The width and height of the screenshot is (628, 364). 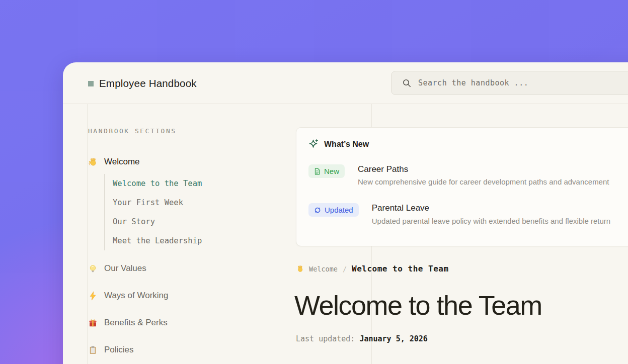 What do you see at coordinates (325, 339) in the screenshot?
I see `last-updated-label: Last updated:` at bounding box center [325, 339].